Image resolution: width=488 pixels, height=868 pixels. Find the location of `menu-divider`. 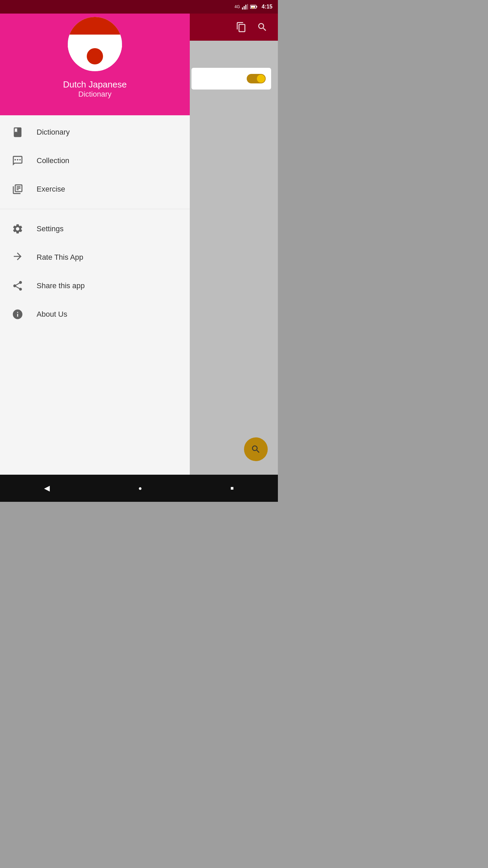

menu-divider is located at coordinates (95, 209).